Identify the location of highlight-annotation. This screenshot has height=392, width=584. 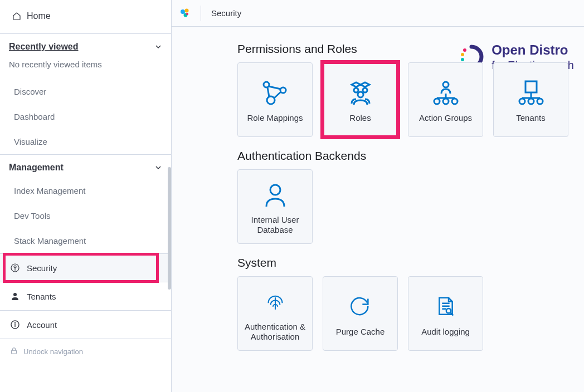
(81, 268).